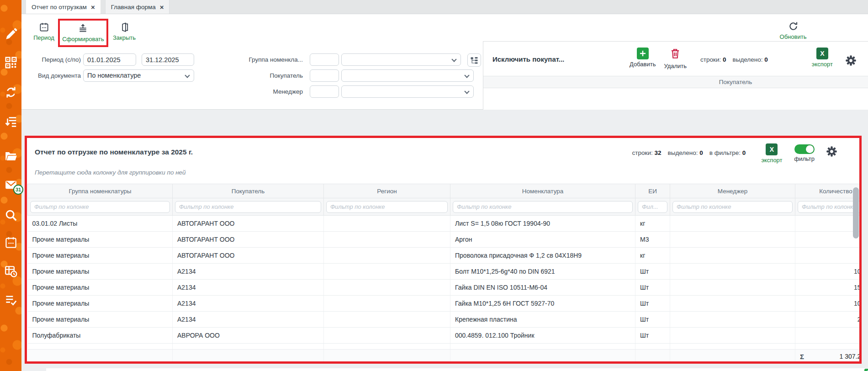 The width and height of the screenshot is (868, 371). Describe the element at coordinates (445, 320) in the screenshot. I see `table-row: Прочие материалыА2134Крепежная пластинаШ…` at that location.